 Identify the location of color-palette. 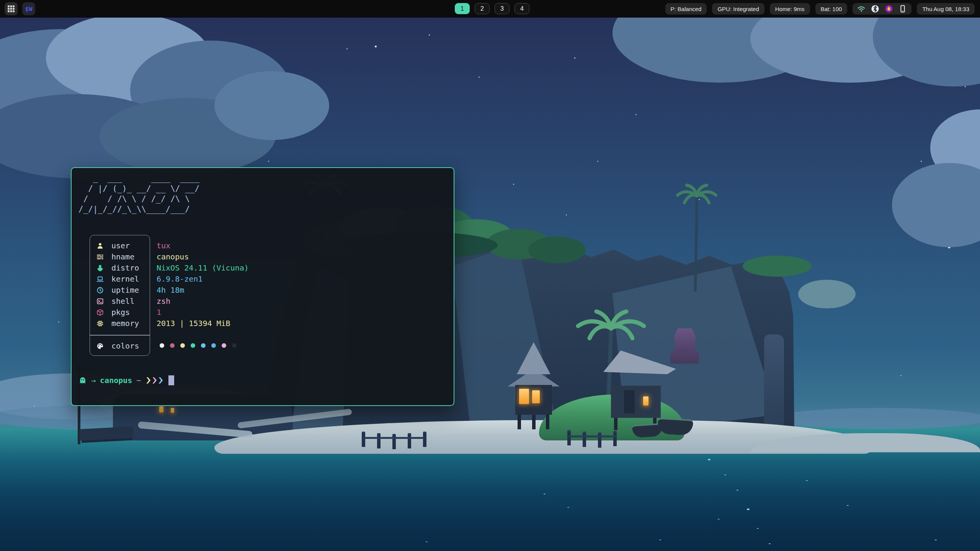
(198, 346).